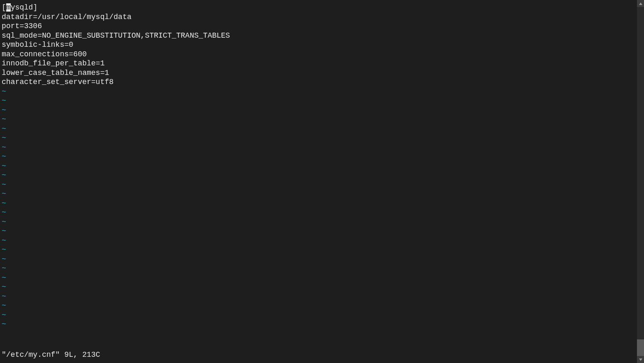 The image size is (644, 363). I want to click on file-line: datadir=/usr/local/mysql/data, so click(298, 17).